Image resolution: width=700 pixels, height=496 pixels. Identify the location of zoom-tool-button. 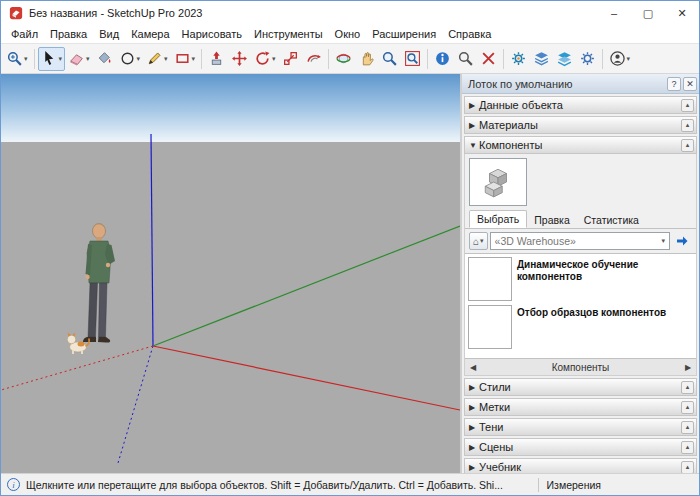
(390, 59).